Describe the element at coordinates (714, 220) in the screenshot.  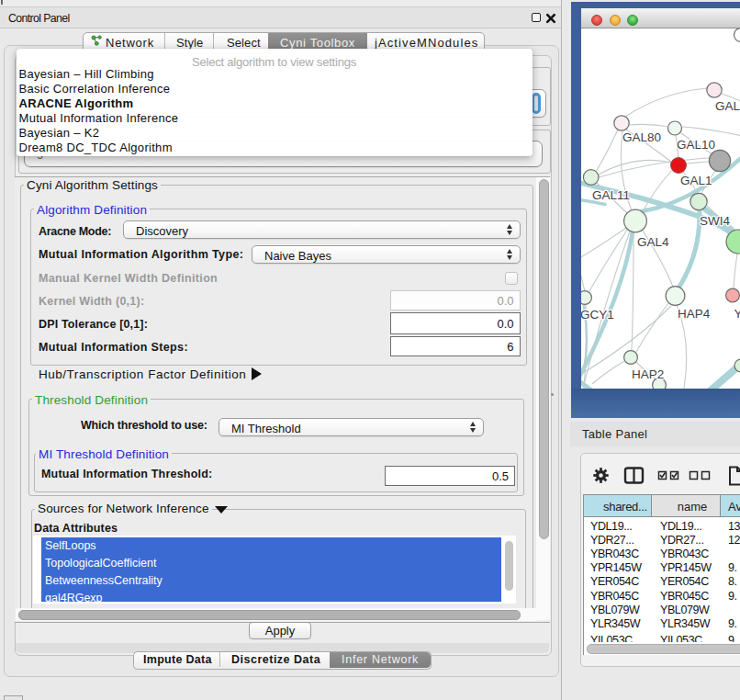
I see `svg-text: SWI4` at that location.